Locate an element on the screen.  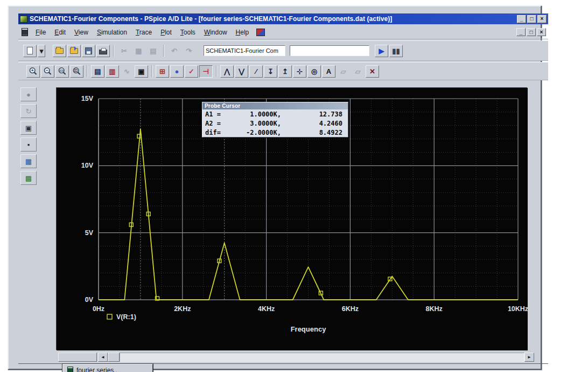
view-toolbar: +−▭⊡▤▥∿▣⊞●✓⊣⋀⋁∕↧↥⊹◎A▱▱✕ is located at coordinates (283, 71).